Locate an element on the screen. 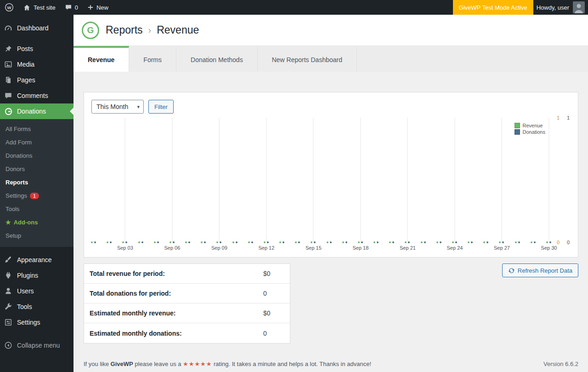 This screenshot has height=372, width=588. sidebar-item-label: Dashboard is located at coordinates (33, 28).